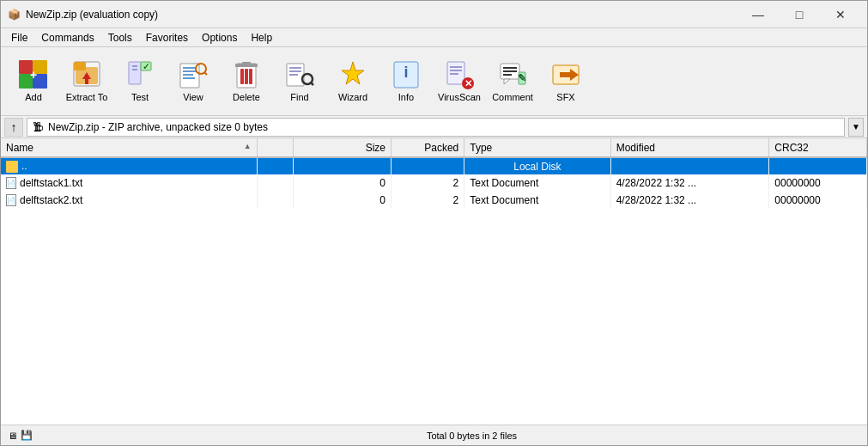 The width and height of the screenshot is (868, 446). I want to click on col-header-name: Name ▲, so click(129, 148).